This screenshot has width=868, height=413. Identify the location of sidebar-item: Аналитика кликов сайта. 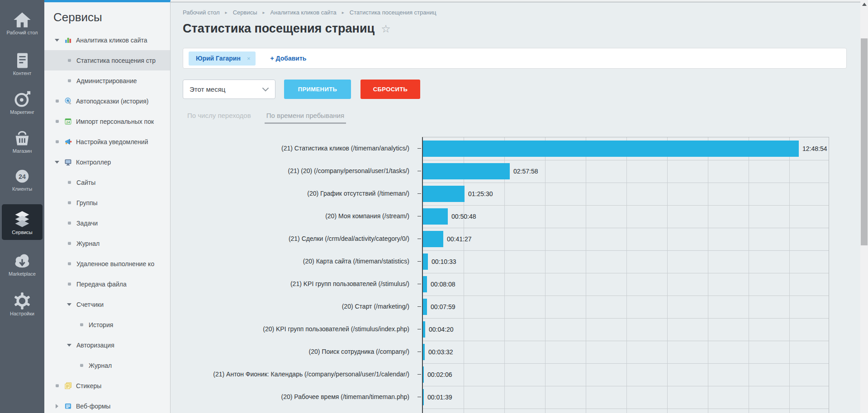
(107, 40).